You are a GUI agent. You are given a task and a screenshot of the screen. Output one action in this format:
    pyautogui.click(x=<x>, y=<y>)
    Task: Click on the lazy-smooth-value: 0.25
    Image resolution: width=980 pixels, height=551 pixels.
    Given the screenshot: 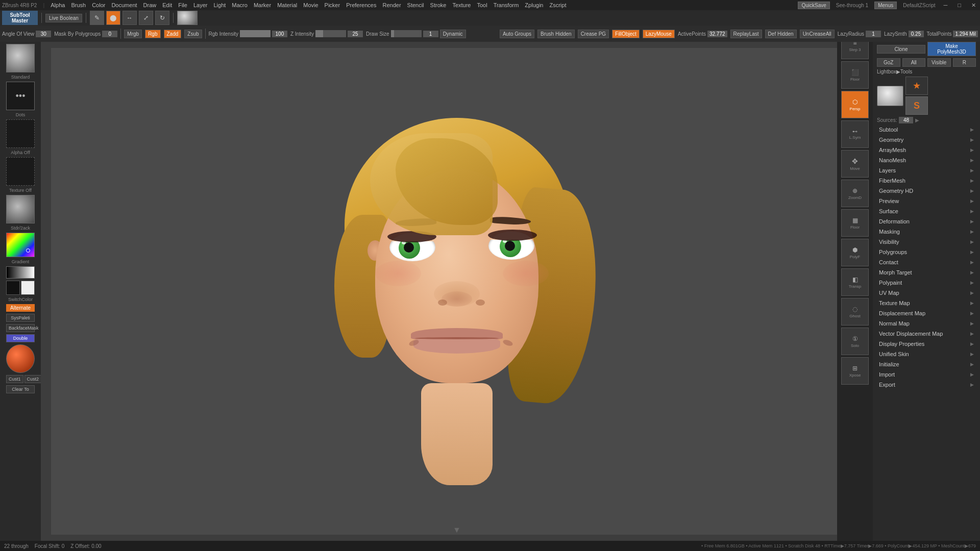 What is the action you would take?
    pyautogui.click(x=916, y=34)
    